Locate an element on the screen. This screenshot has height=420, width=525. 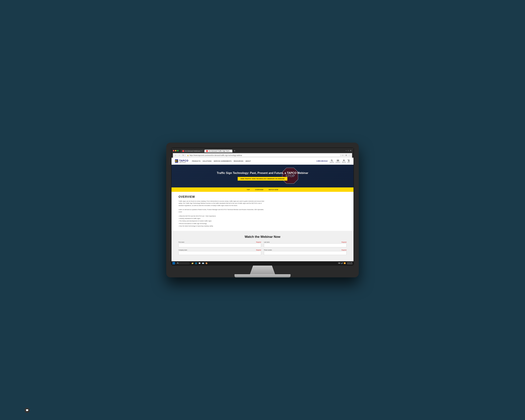
overview-listen-intro: Listen on-demand as speakers Robert Kurk… is located at coordinates (222, 211).